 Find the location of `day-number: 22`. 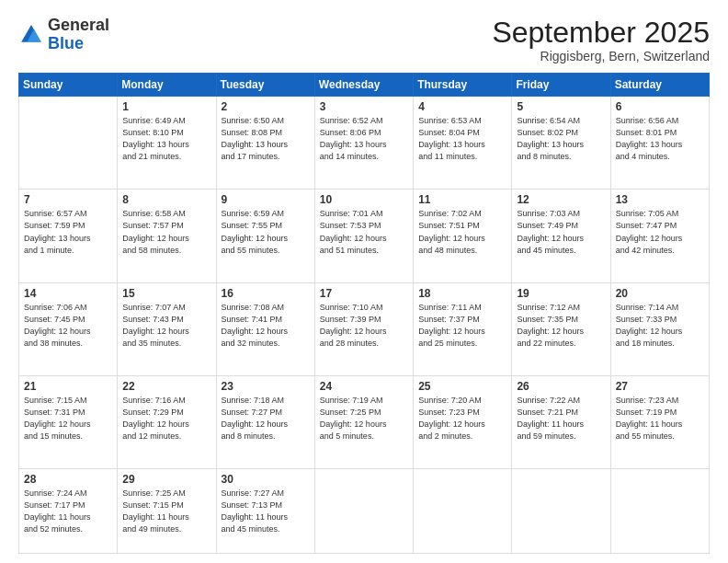

day-number: 22 is located at coordinates (166, 386).